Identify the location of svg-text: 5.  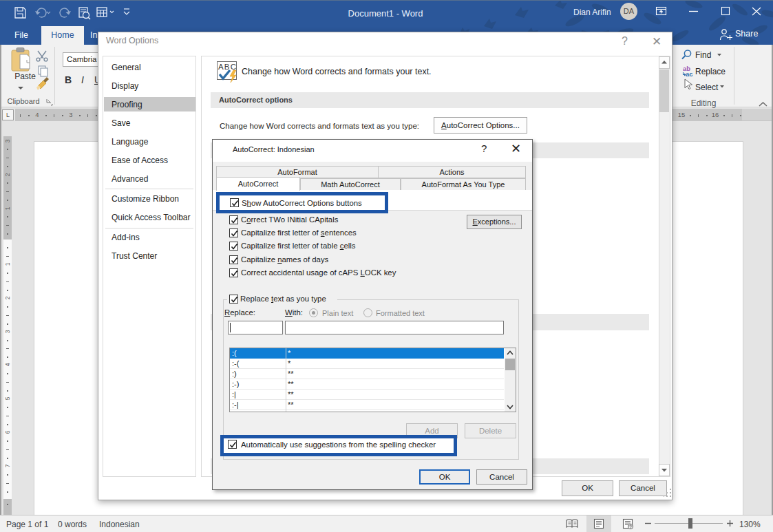
(8, 398).